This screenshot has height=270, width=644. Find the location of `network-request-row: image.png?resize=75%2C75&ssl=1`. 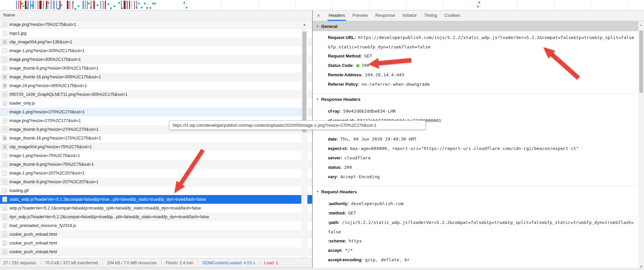

network-request-row: image.png?resize=75%2C75&ssl=1 is located at coordinates (156, 25).